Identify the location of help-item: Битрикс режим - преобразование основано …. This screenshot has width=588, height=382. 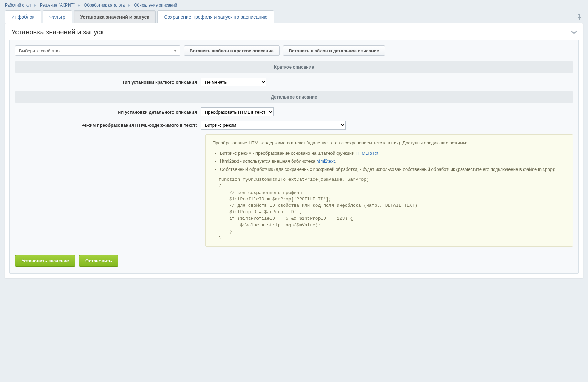
(393, 153).